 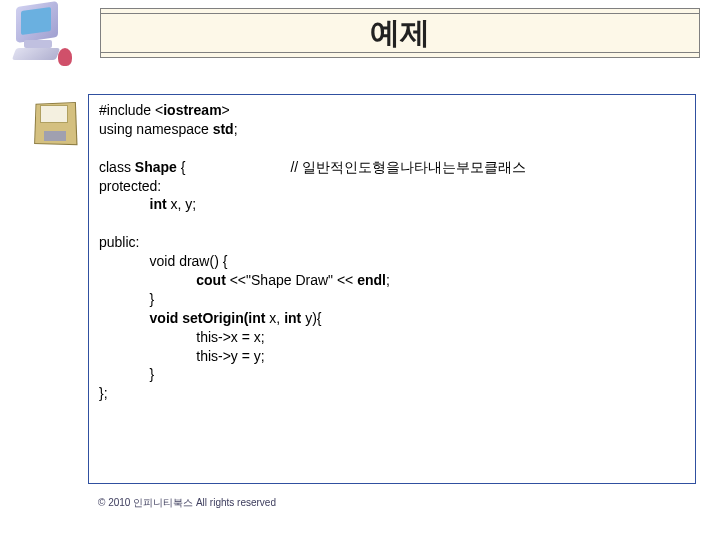 I want to click on code-line: cout <<"Shape Draw" << endl;, so click(x=392, y=280).